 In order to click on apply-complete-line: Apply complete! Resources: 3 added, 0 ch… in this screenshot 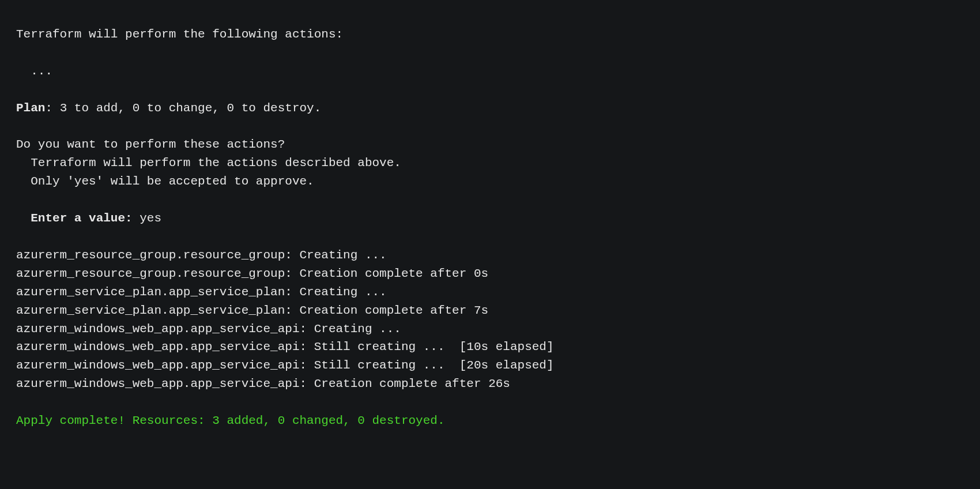, I will do `click(231, 421)`.